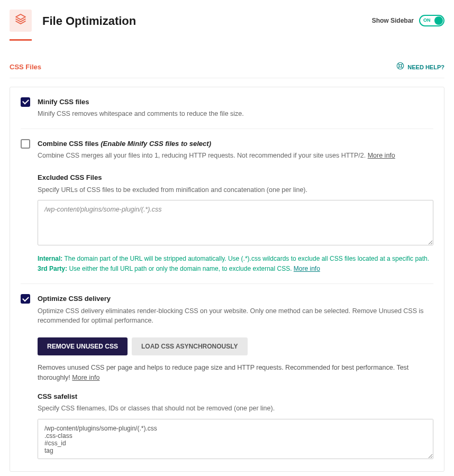 The image size is (454, 476). I want to click on minify-css-option: Minify CSS files Minify CSS removes whit…, so click(227, 108).